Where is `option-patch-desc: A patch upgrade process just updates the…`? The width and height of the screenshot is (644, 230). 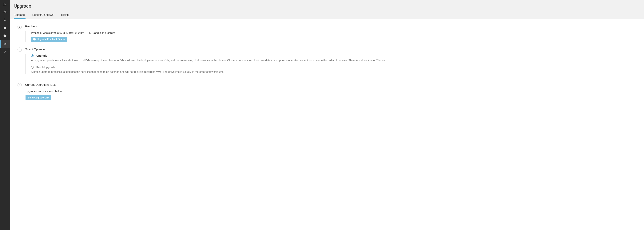
option-patch-desc: A patch upgrade process just updates the… is located at coordinates (334, 72).